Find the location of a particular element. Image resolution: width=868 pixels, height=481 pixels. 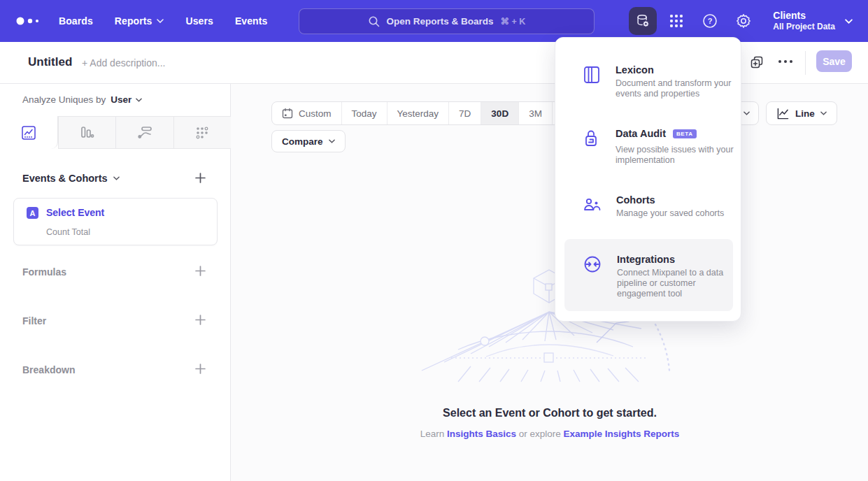

event-card: A Select Event Count Total is located at coordinates (115, 222).